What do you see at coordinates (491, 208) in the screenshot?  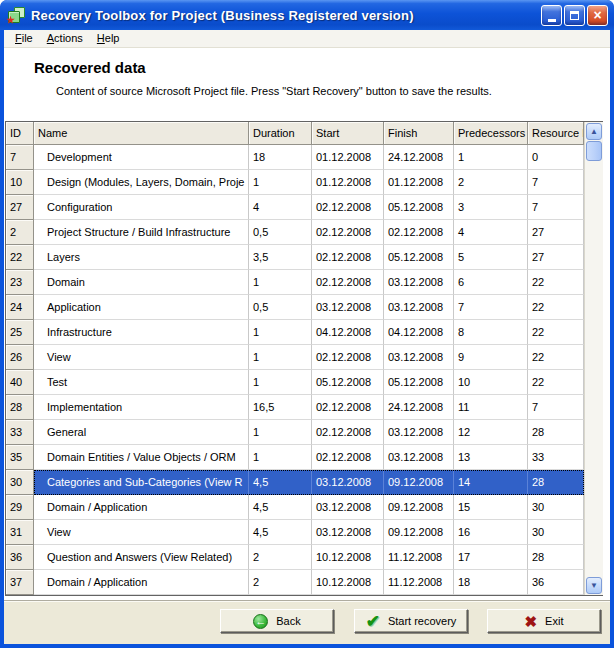 I see `cell-predecessor: 3` at bounding box center [491, 208].